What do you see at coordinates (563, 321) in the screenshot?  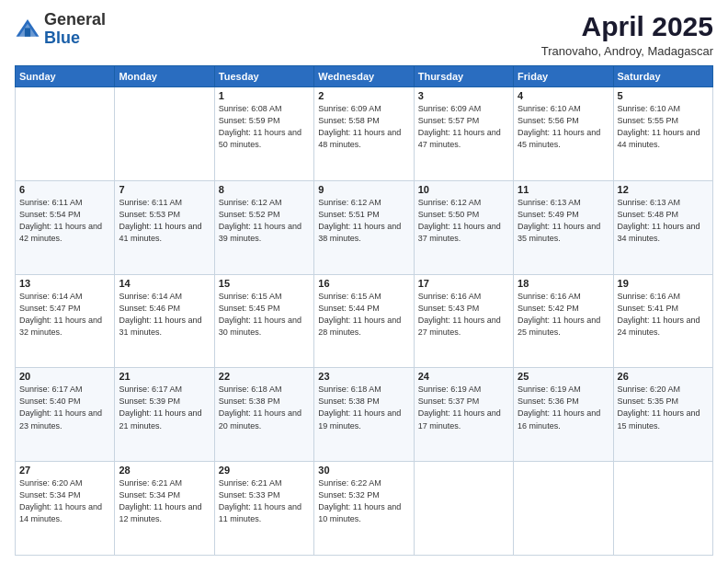 I see `calendar-day-cell: 18Sunrise: 6:16 AM Sunset: 5:42 PM Dayli…` at bounding box center [563, 321].